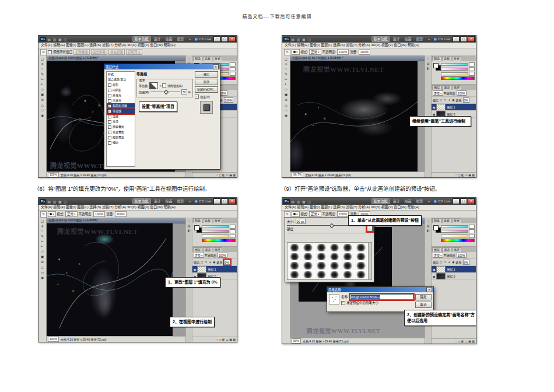  What do you see at coordinates (208, 220) in the screenshot?
I see `tab-swatches: 色板` at bounding box center [208, 220].